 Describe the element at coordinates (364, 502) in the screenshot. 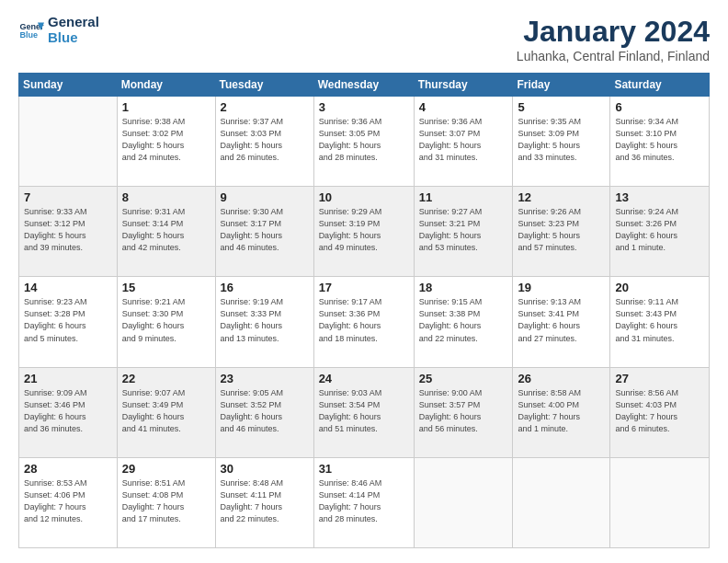

I see `calendar-cell: 31Sunrise: 8:46 AM Sunset: 4:14 PM Dayli…` at that location.